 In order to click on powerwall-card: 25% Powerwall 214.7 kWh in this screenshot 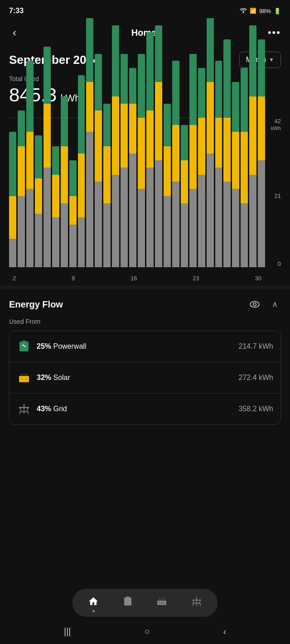, I will do `click(145, 347)`.